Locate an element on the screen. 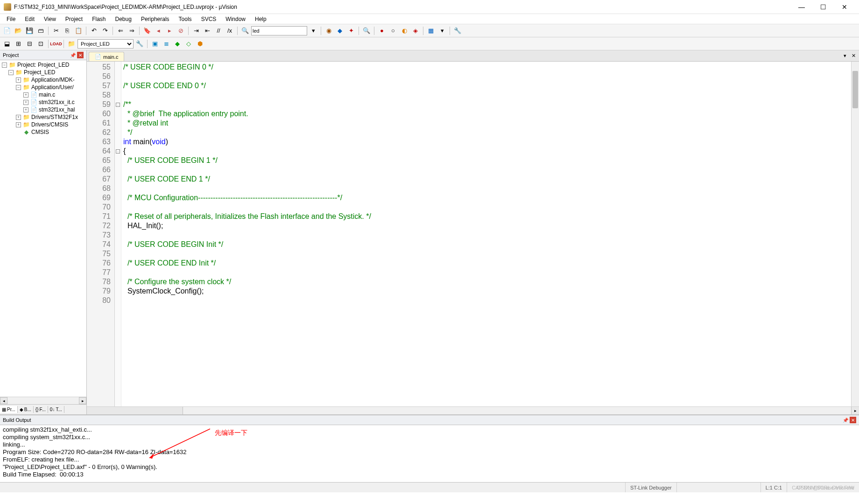  sidebar-tab: 0↓T... is located at coordinates (56, 410).